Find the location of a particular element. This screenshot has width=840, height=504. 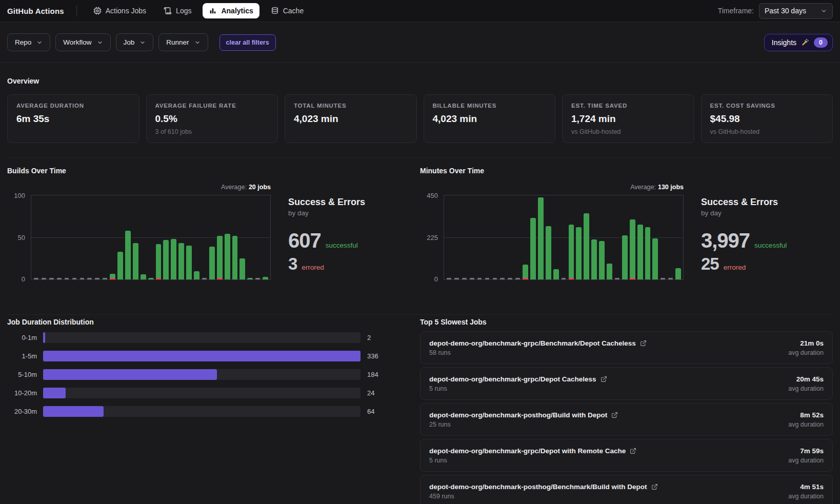

job-row-right: 8m 52savg duration is located at coordinates (806, 419).